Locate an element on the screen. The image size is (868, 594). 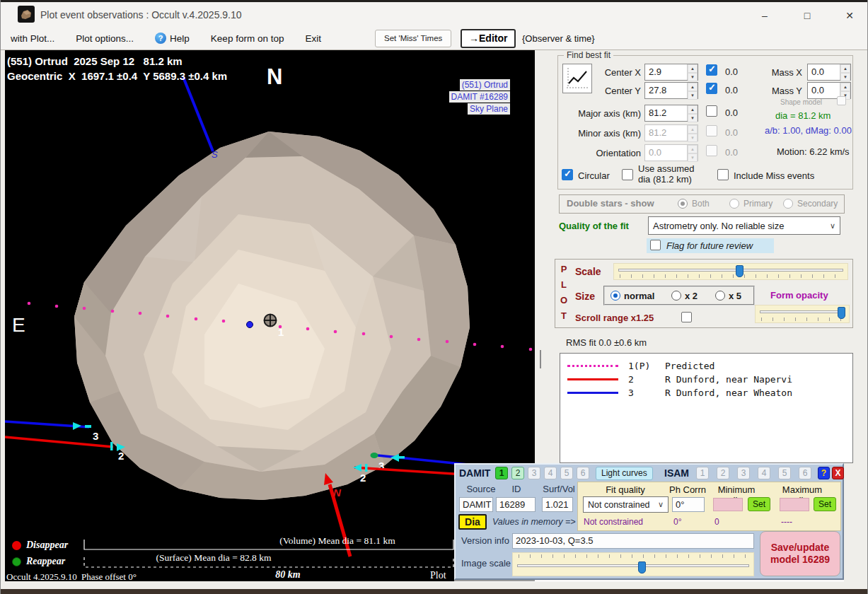
min-dia-set-button: Set is located at coordinates (759, 504).